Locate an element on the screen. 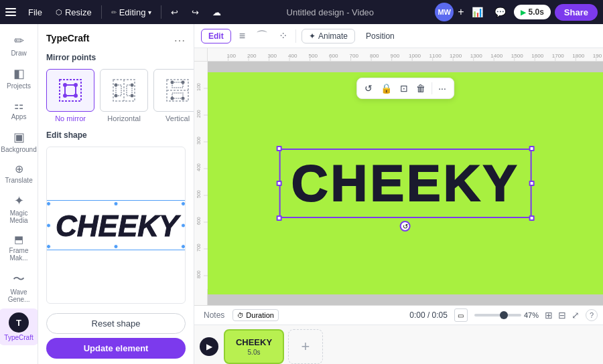 The image size is (603, 364). resize-btn: ⬡ Resize is located at coordinates (74, 12).